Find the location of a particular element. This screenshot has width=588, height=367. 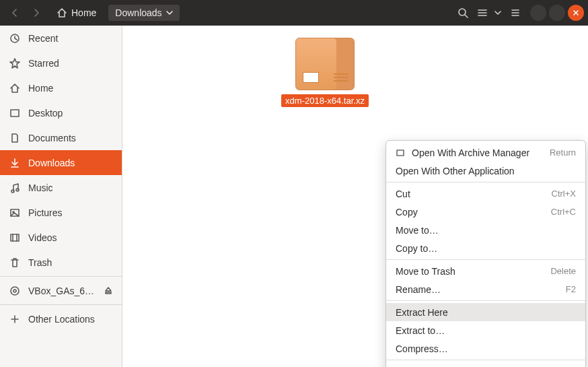

sidebar-item-videos: Videos is located at coordinates (61, 237).